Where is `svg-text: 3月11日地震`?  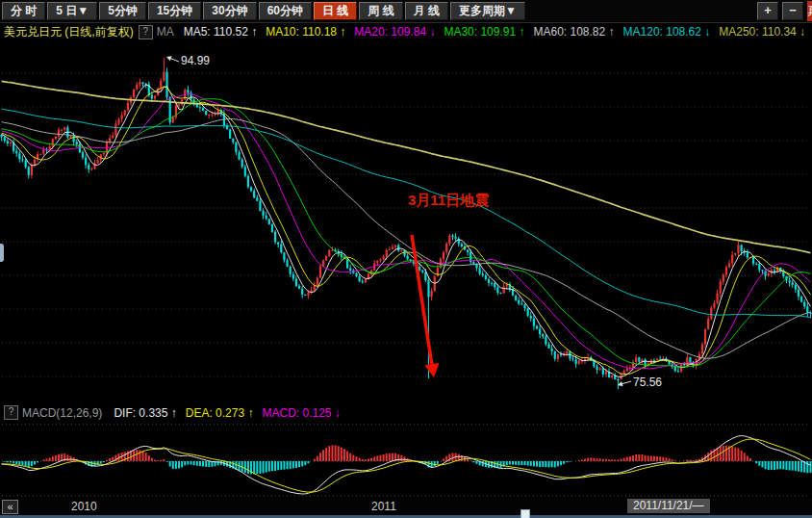 svg-text: 3月11日地震 is located at coordinates (448, 200).